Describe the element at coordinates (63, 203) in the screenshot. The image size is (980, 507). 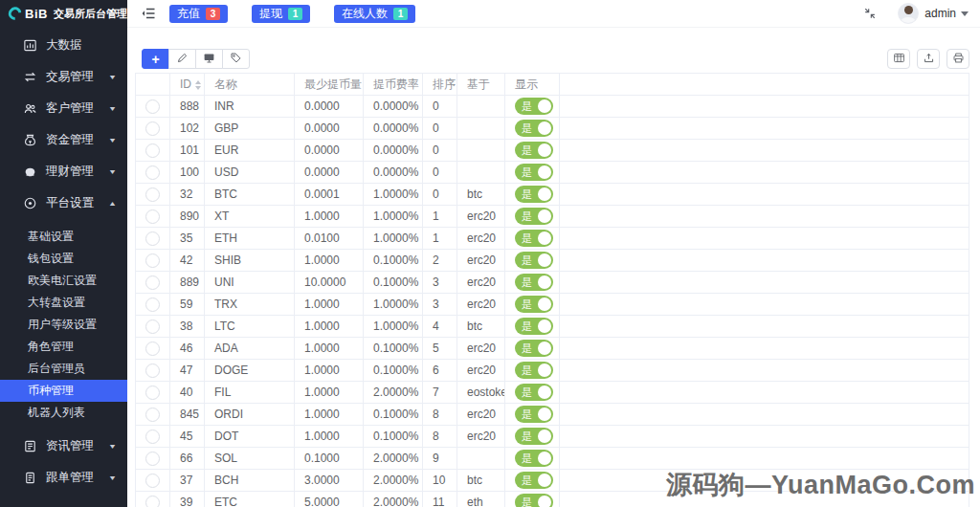
I see `sidebar-item: 平台设置 ▲` at that location.